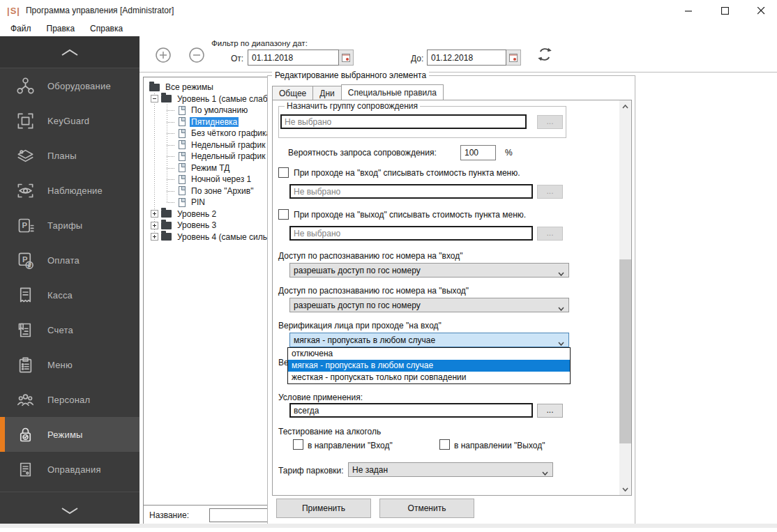 Image resolution: width=777 pixels, height=532 pixels. What do you see at coordinates (24, 225) in the screenshot?
I see `svg-text: P` at bounding box center [24, 225].